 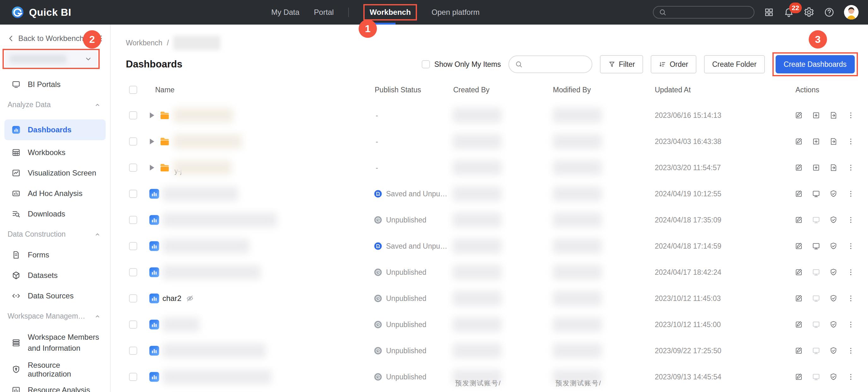 What do you see at coordinates (323, 12) in the screenshot?
I see `nav-item-portal: Portal` at bounding box center [323, 12].